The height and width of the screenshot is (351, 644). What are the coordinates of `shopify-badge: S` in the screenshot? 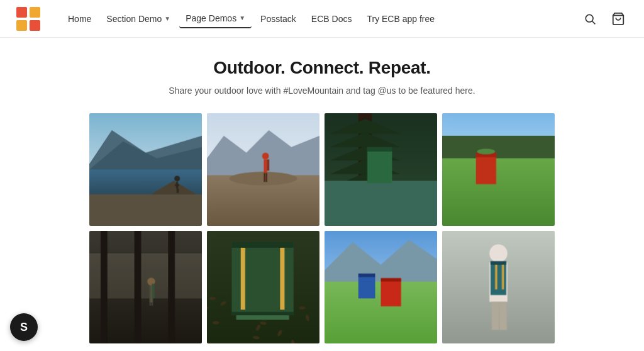 It's located at (24, 327).